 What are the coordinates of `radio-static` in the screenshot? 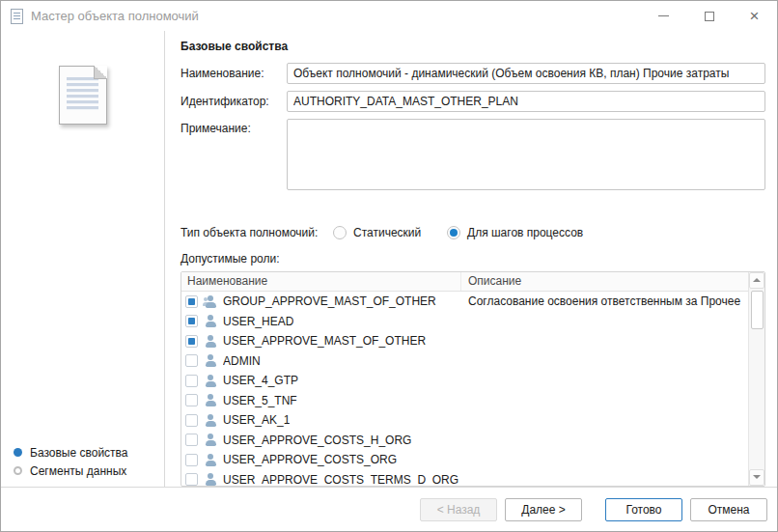 It's located at (340, 233).